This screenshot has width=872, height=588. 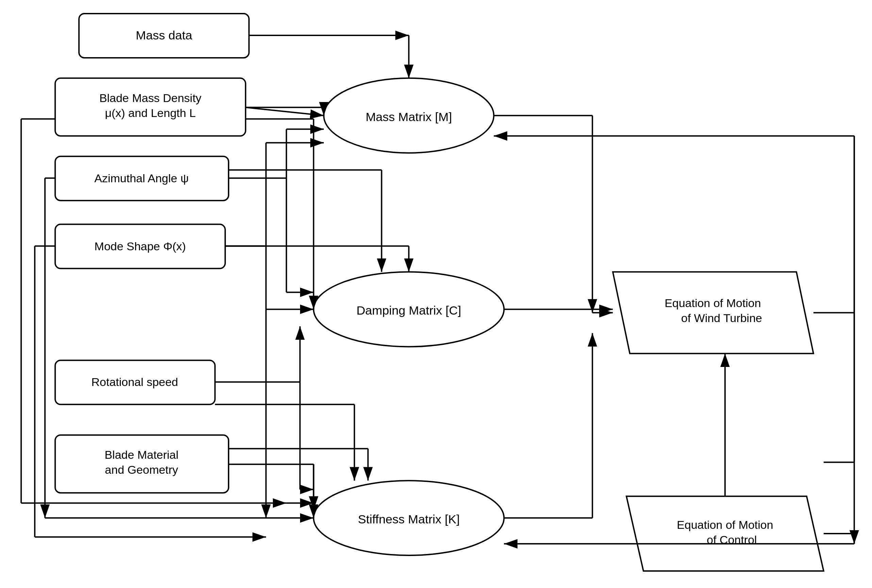 I want to click on azimuthal-label: Azimuthal Angle ψ, so click(x=141, y=178).